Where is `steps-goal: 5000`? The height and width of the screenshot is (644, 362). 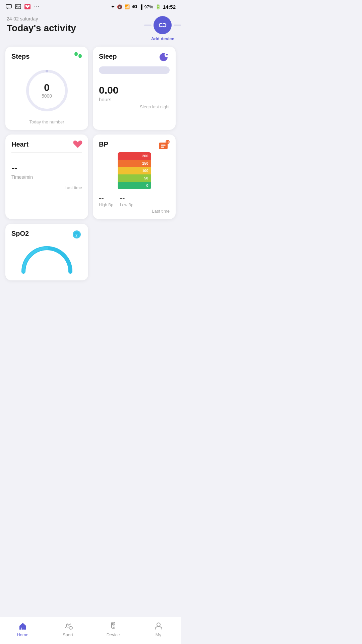
steps-goal: 5000 is located at coordinates (47, 96).